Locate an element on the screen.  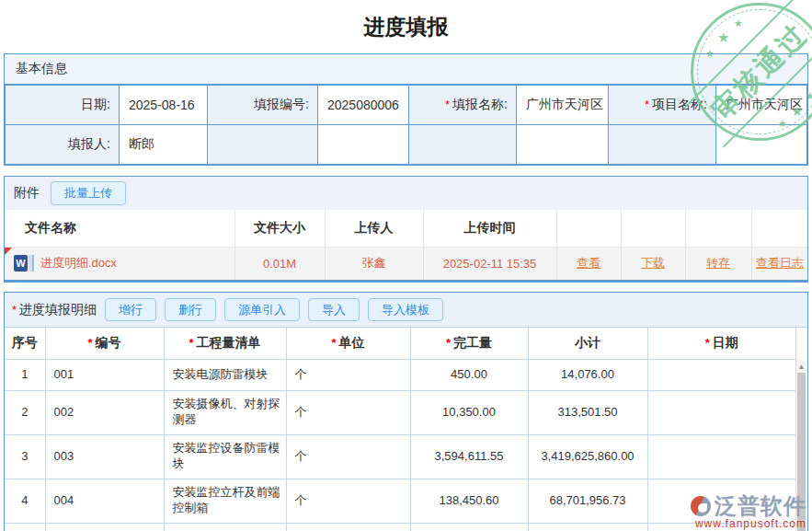
add-row-button: 增行 is located at coordinates (131, 310).